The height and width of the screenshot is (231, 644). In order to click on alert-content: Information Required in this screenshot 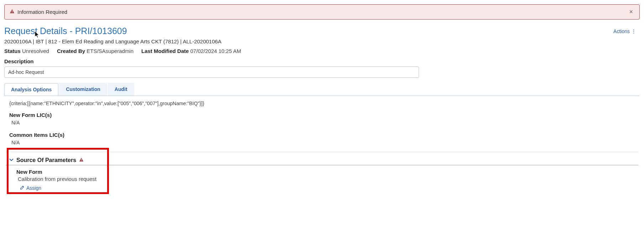, I will do `click(38, 12)`.